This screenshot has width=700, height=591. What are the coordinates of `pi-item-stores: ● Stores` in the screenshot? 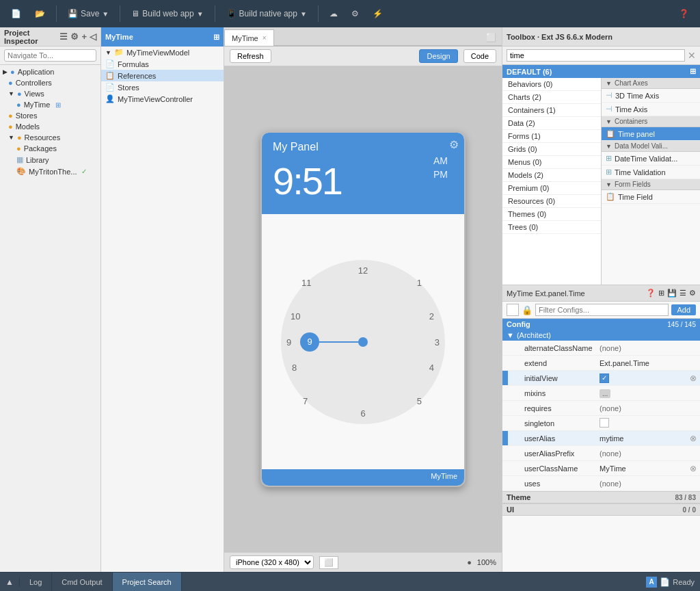 It's located at (51, 116).